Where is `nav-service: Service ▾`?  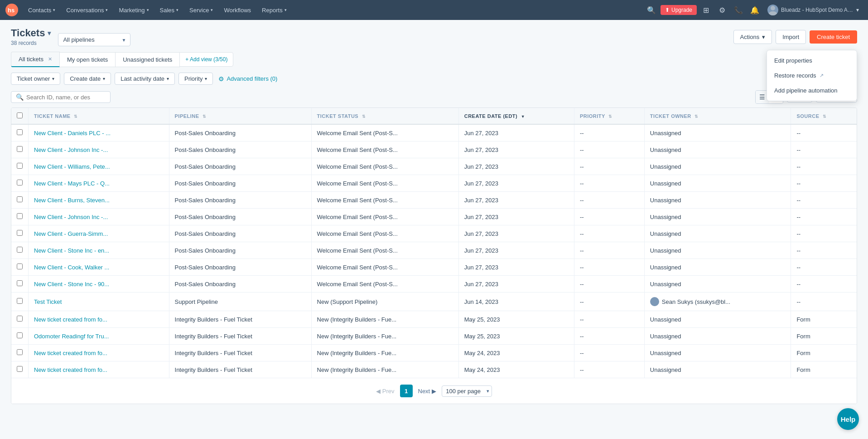
nav-service: Service ▾ is located at coordinates (201, 10).